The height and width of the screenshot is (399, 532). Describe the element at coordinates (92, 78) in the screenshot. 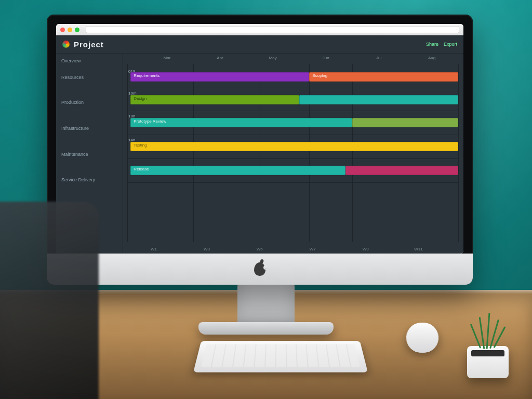

I see `sidebar-item-resources: Resources` at that location.